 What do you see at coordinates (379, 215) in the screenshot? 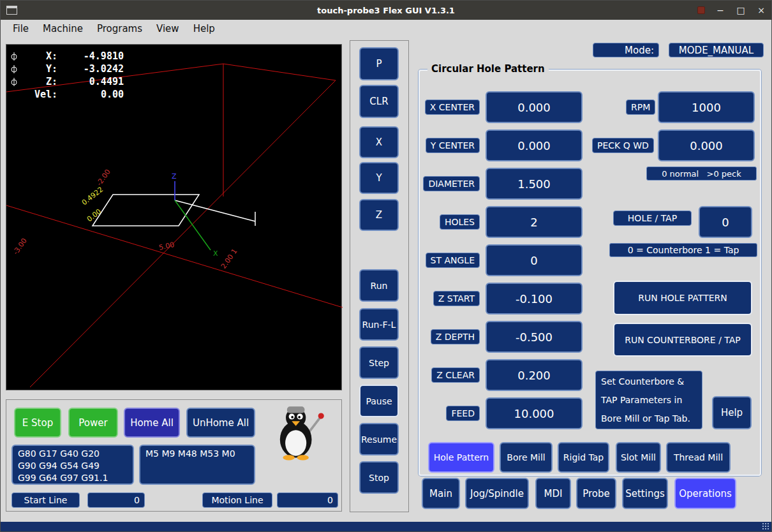
I see `z-zero-button: Z` at bounding box center [379, 215].